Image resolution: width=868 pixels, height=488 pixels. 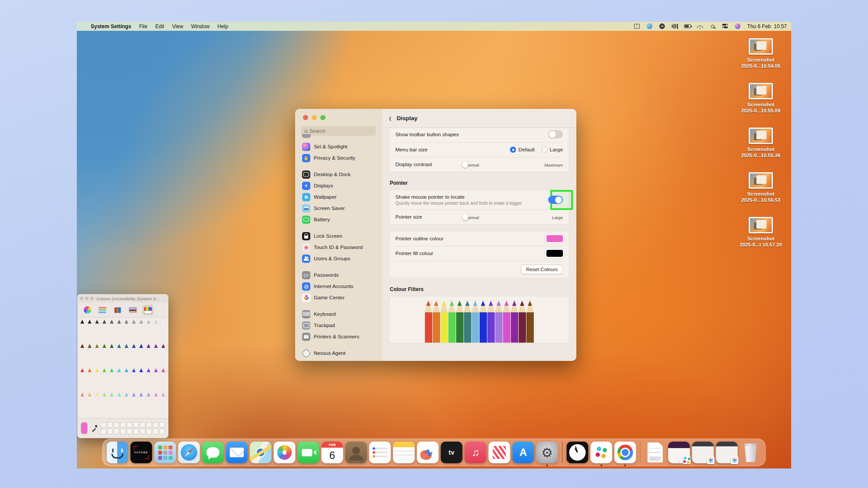 I want to click on saved-swatch-grid, so click(x=133, y=428).